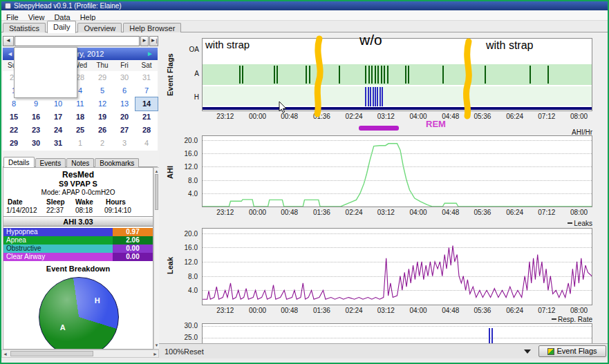  What do you see at coordinates (24, 249) in the screenshot?
I see `event-label: Obstructive` at bounding box center [24, 249].